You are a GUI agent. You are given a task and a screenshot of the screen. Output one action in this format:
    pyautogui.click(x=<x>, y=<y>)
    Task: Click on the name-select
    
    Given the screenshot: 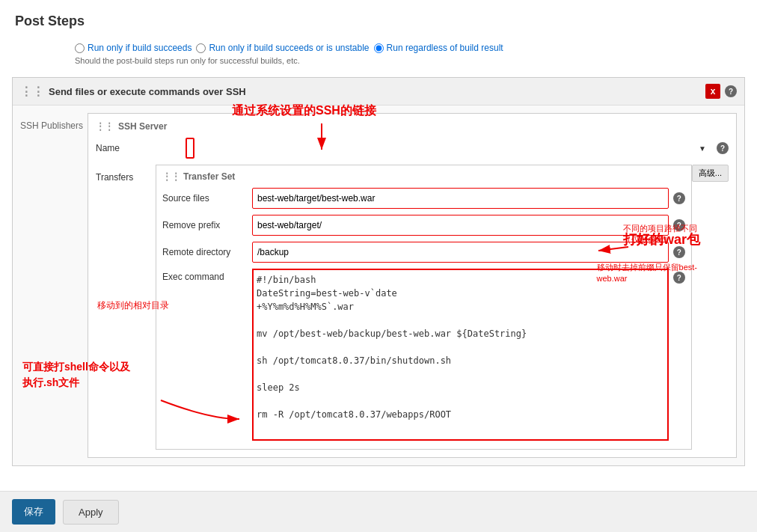 What is the action you would take?
    pyautogui.click(x=190, y=148)
    